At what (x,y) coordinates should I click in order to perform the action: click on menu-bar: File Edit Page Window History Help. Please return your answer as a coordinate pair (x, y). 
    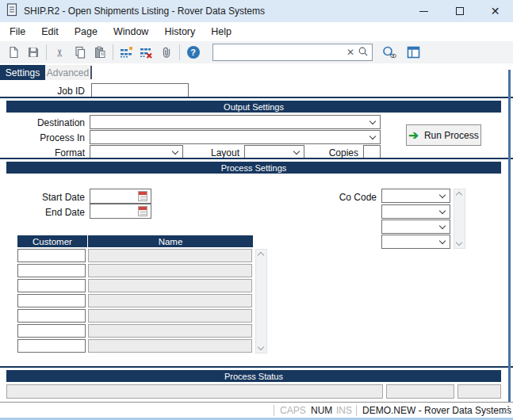
    Looking at the image, I should click on (257, 32).